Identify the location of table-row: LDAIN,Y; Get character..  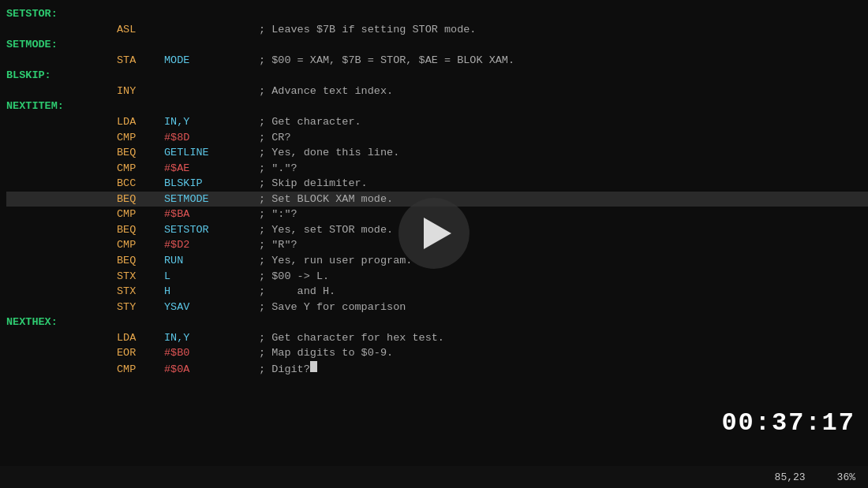
(437, 122).